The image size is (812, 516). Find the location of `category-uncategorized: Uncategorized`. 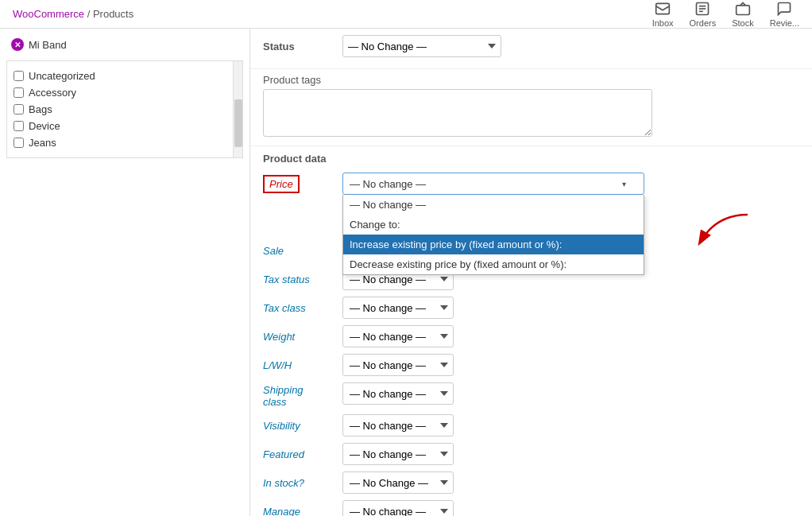

category-uncategorized: Uncategorized is located at coordinates (120, 76).